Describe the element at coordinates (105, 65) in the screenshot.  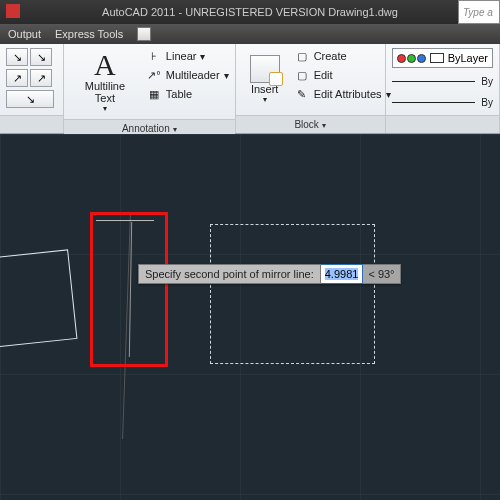
I see `text-icon: A` at that location.